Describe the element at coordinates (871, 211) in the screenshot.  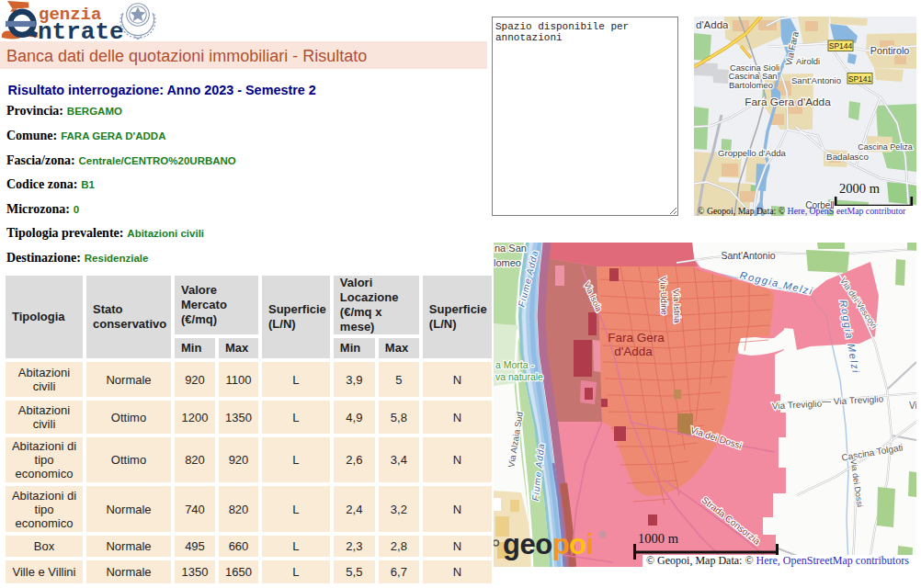
I see `svg-text: eetMap contributor` at that location.